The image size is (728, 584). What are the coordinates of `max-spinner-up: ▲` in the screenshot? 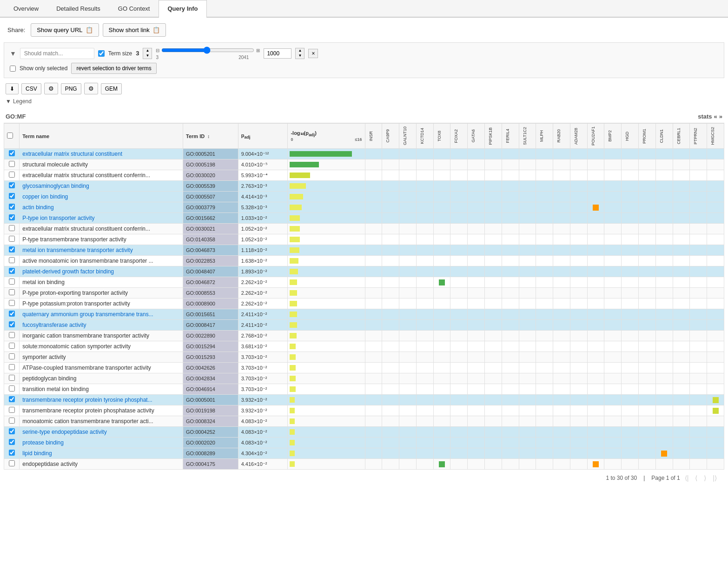 It's located at (300, 51).